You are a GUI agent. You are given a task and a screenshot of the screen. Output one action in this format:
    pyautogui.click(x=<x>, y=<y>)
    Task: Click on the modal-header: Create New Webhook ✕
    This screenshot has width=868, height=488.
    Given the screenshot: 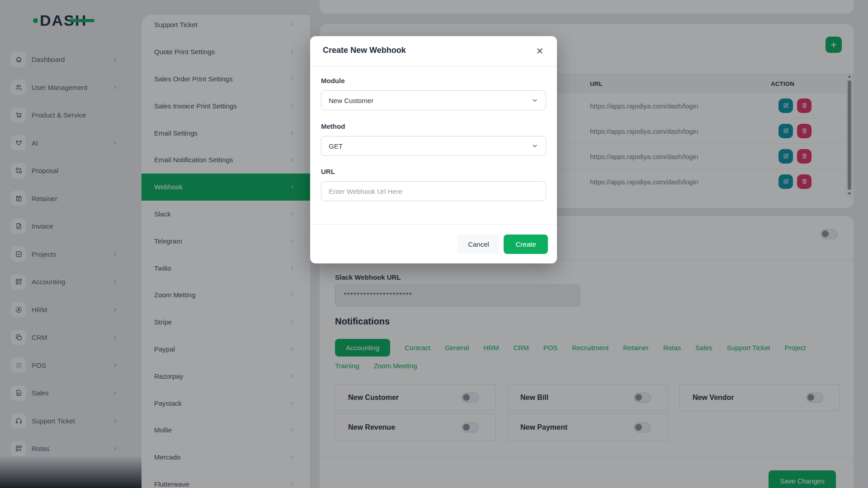 What is the action you would take?
    pyautogui.click(x=434, y=52)
    